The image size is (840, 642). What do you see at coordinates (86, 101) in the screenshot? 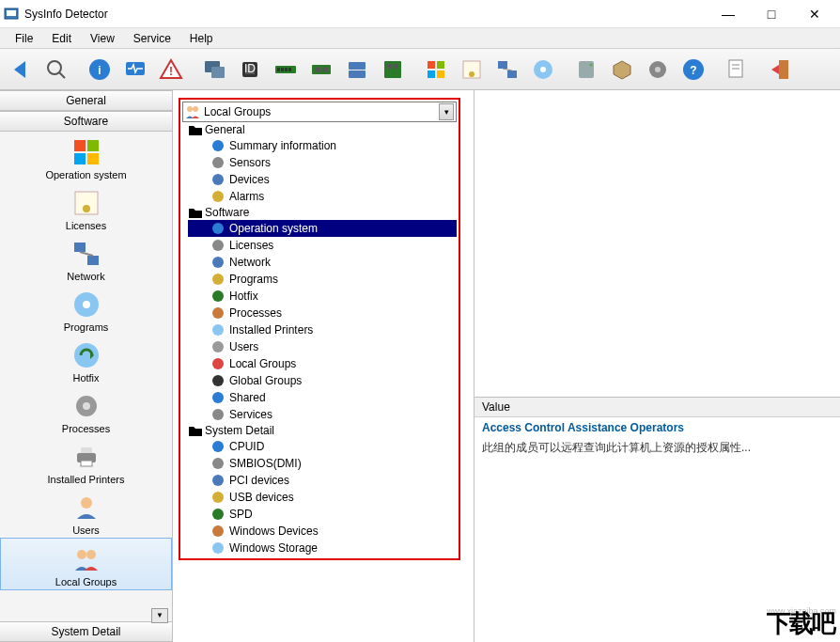
I see `sidebar-category-general: General` at bounding box center [86, 101].